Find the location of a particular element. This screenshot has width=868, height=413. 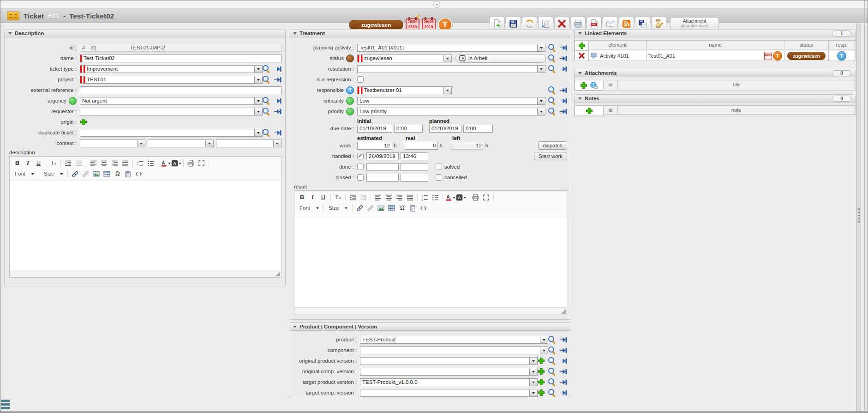

done-date-input is located at coordinates (383, 167).